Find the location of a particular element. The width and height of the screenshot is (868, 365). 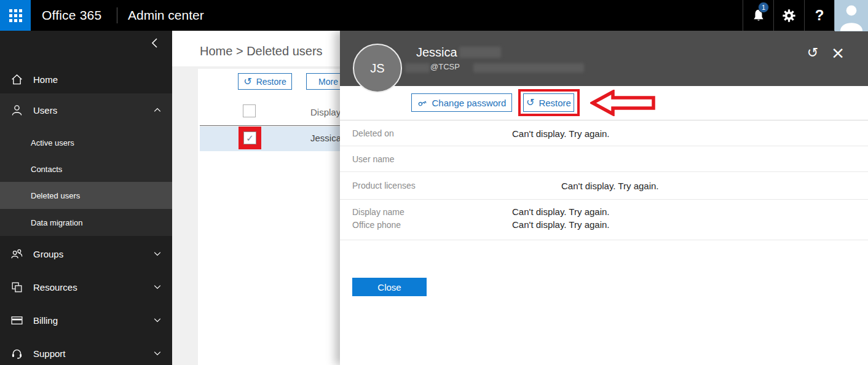

sidebar-item-label: Billing is located at coordinates (45, 321).